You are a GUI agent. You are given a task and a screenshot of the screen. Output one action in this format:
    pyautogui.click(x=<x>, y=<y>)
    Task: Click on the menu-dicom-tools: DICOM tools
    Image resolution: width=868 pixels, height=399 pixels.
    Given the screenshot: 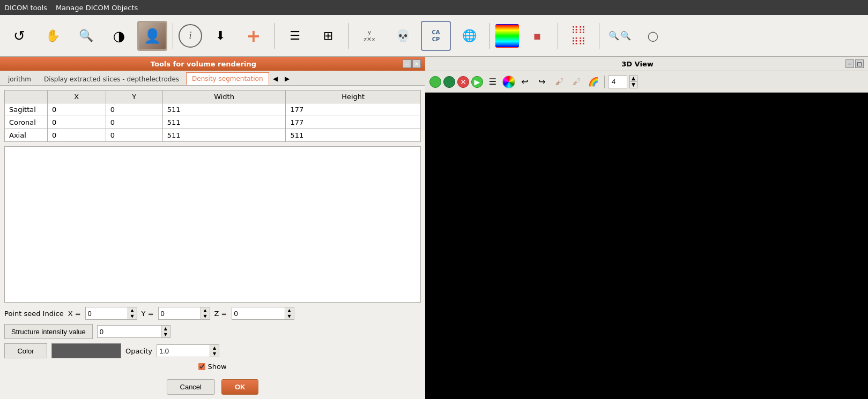 What is the action you would take?
    pyautogui.click(x=26, y=7)
    